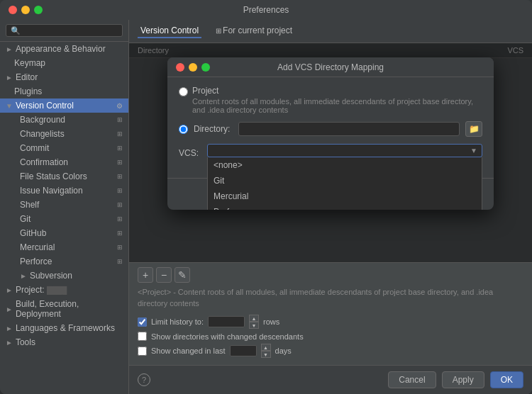  Describe the element at coordinates (64, 205) in the screenshot. I see `sidebar-item-shelf: Shelf ⊞` at that location.